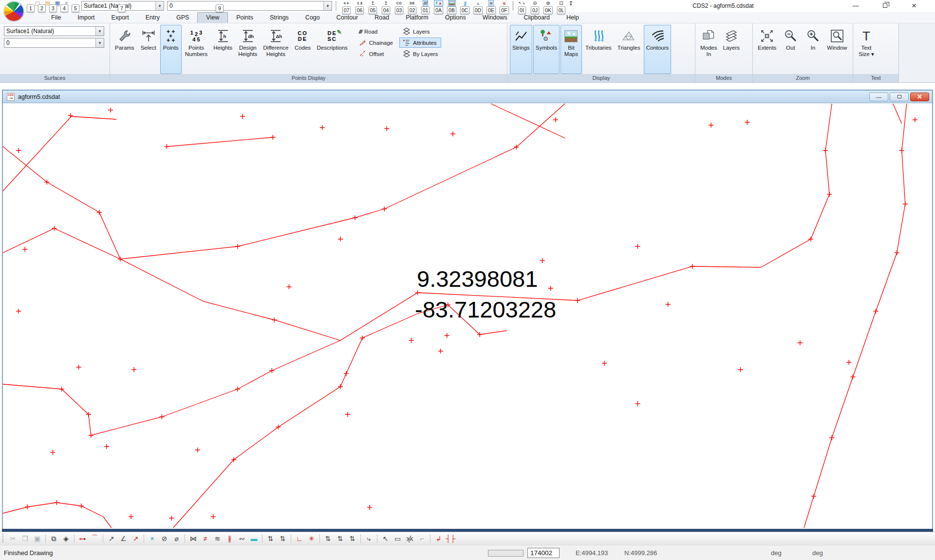  I want to click on chainage-button: Chainage, so click(376, 43).